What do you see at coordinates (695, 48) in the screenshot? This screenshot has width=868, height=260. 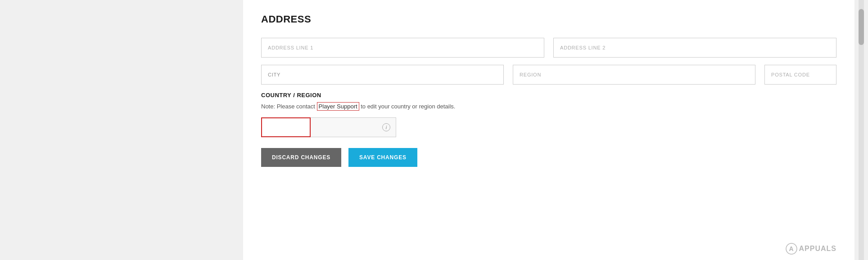 I see `address-line2-input` at bounding box center [695, 48].